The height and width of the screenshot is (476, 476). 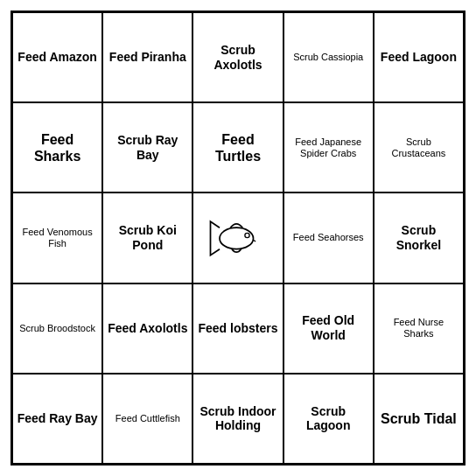 I want to click on cell-text-r1c4: Scrub Crustaceans, so click(x=418, y=148).